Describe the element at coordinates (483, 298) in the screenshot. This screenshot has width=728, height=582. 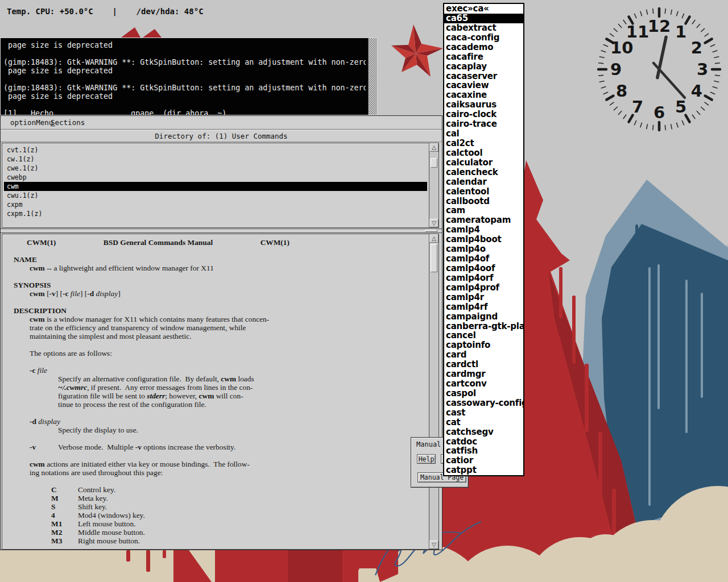
I see `exec-menu-item: camlp4r` at that location.